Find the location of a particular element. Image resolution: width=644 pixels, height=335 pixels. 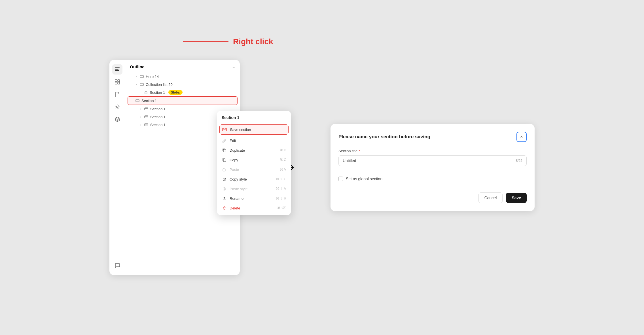

duplicate-shortcut: ⌘ D is located at coordinates (283, 150).